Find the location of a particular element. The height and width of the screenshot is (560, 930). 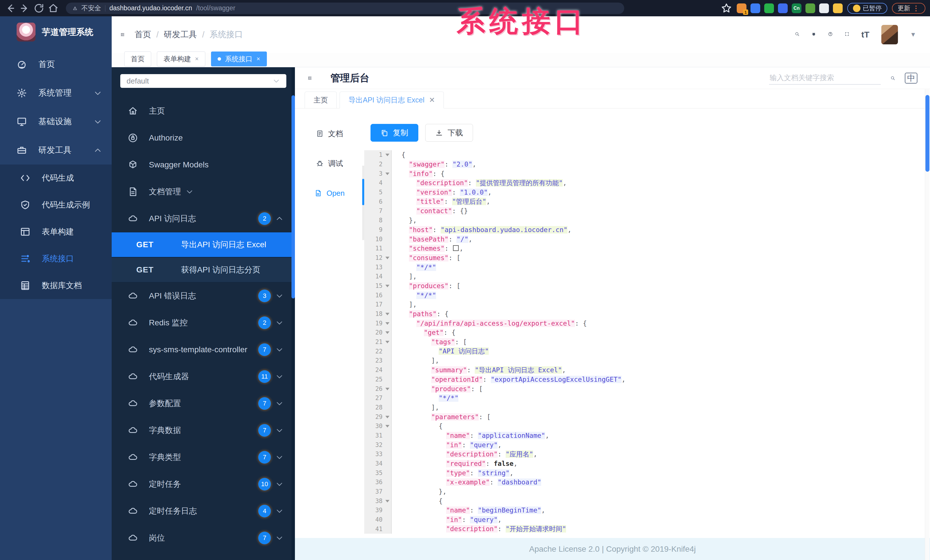

code-text: ], is located at coordinates (405, 305).